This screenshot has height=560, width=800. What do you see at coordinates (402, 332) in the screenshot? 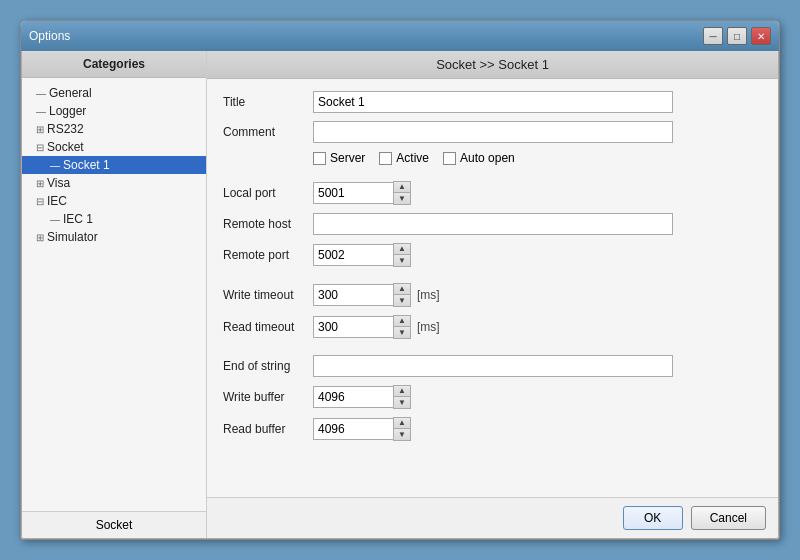
I see `read-timeout-down-btn: ▼` at bounding box center [402, 332].